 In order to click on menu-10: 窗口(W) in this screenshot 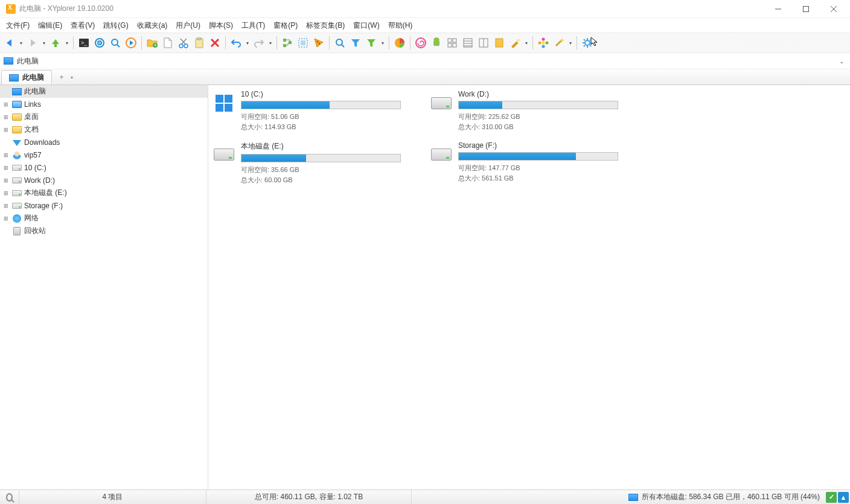, I will do `click(366, 25)`.